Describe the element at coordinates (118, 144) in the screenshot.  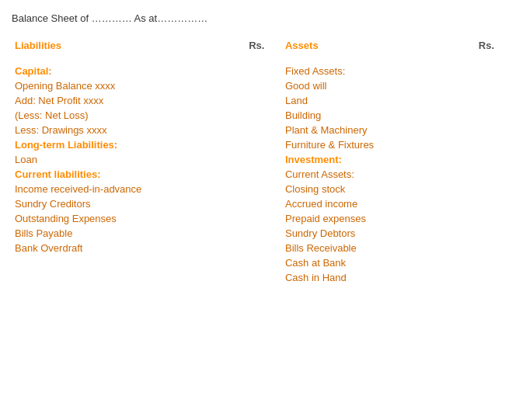
I see `liability-label: Long-term Liabilities:` at that location.